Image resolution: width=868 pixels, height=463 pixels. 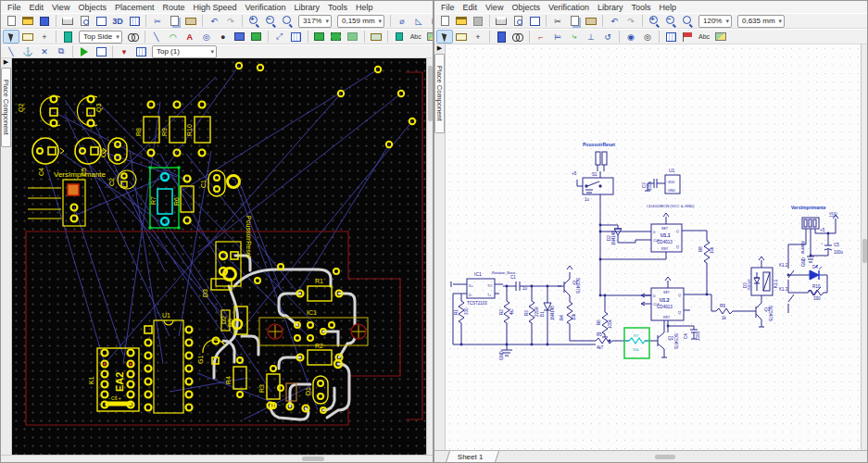 What do you see at coordinates (101, 20) in the screenshot?
I see `titleblock-icon` at bounding box center [101, 20].